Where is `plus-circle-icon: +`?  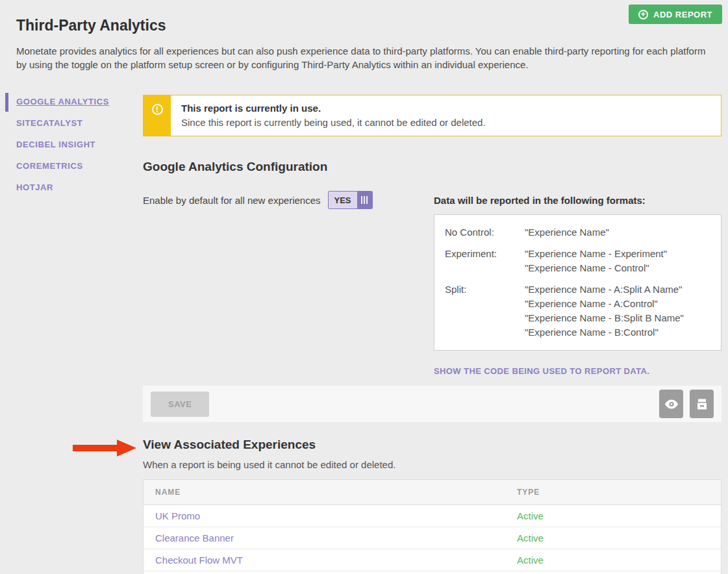
plus-circle-icon: + is located at coordinates (643, 14).